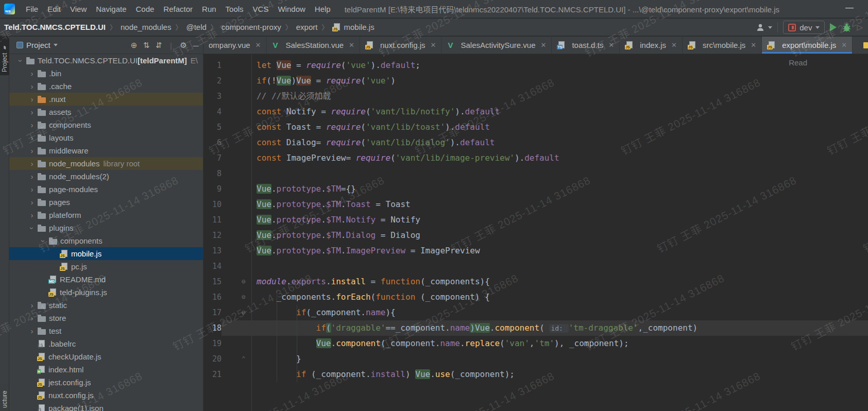 This screenshot has height=411, width=868. Describe the element at coordinates (32, 9) in the screenshot. I see `menu-file: File` at that location.